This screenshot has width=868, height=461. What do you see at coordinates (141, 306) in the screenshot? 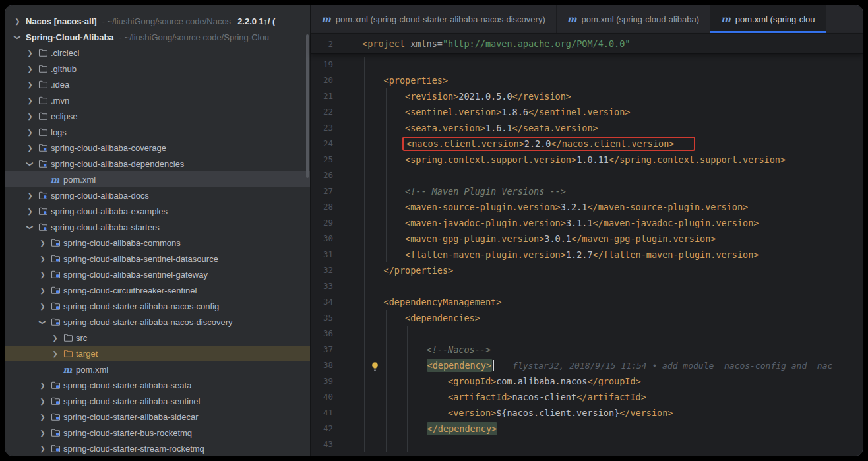
I see `tree-item-label: spring-cloud-starter-alibaba-nacos-confi…` at bounding box center [141, 306].